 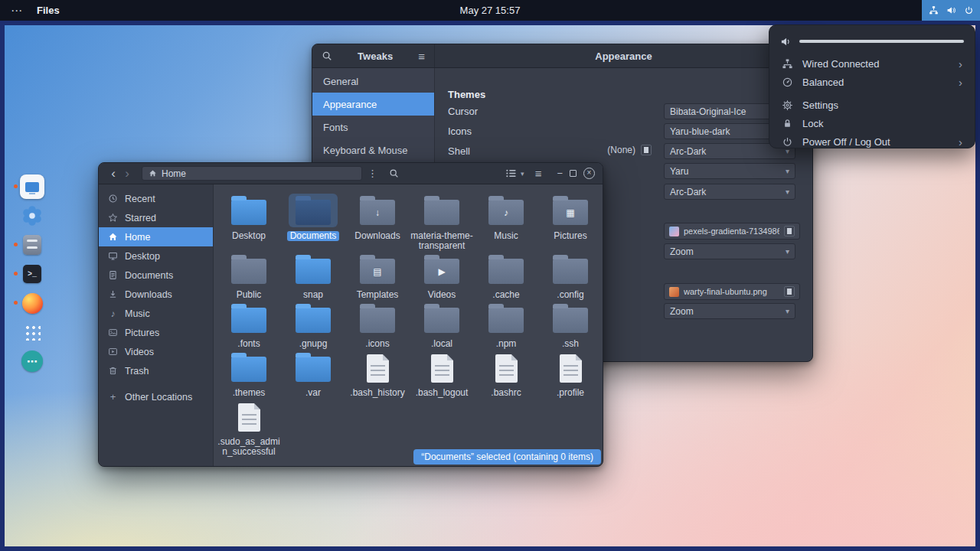 What do you see at coordinates (467, 95) in the screenshot?
I see `themes-section-title: Themes` at bounding box center [467, 95].